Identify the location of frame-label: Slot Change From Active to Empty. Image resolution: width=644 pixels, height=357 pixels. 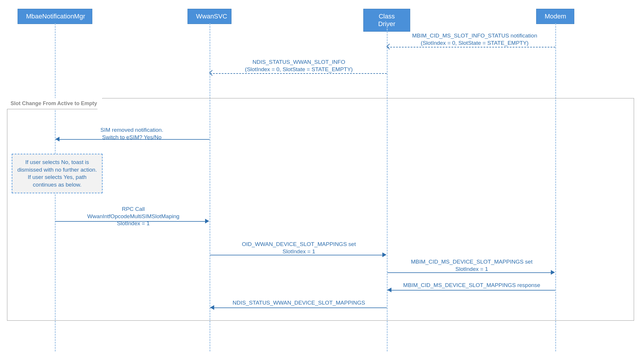
(55, 104).